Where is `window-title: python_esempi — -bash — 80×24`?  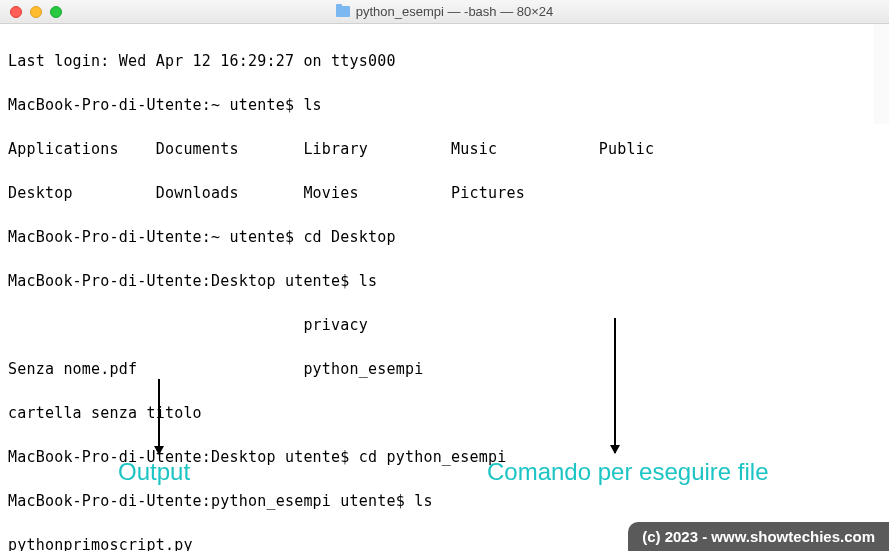 window-title: python_esempi — -bash — 80×24 is located at coordinates (455, 12).